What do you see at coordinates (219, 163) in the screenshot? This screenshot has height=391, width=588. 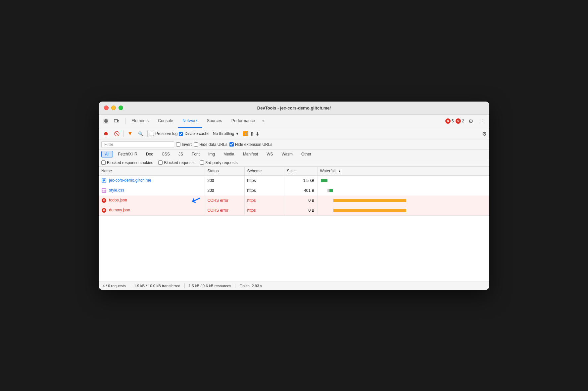 I see `third-party-label: 3rd-party requests` at bounding box center [219, 163].